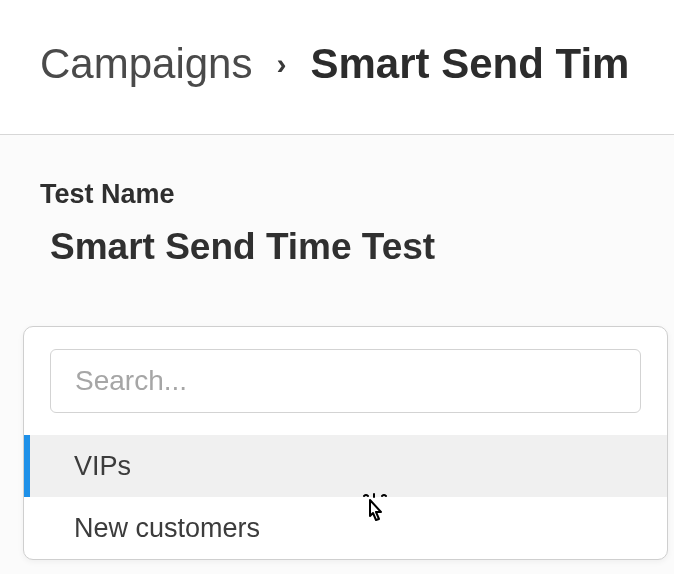 This screenshot has height=574, width=674. What do you see at coordinates (337, 247) in the screenshot?
I see `test-name-value: Smart Send Time Test` at bounding box center [337, 247].